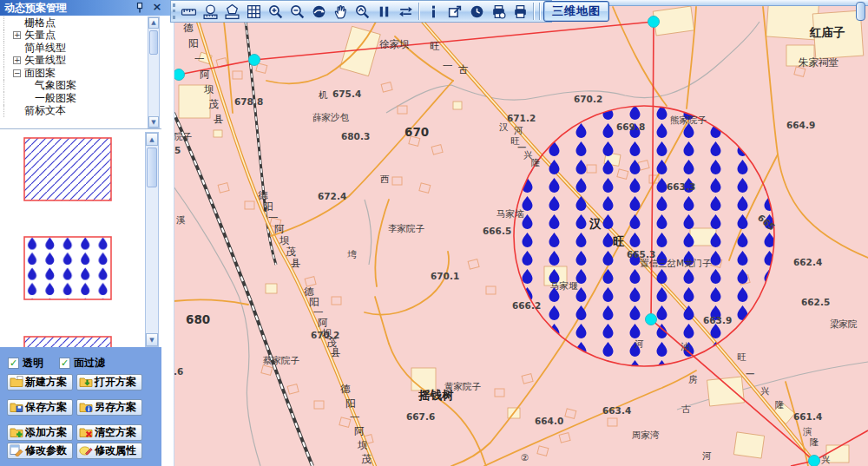  What do you see at coordinates (40, 382) in the screenshot?
I see `new-plan-button: 新建方案` at bounding box center [40, 382].